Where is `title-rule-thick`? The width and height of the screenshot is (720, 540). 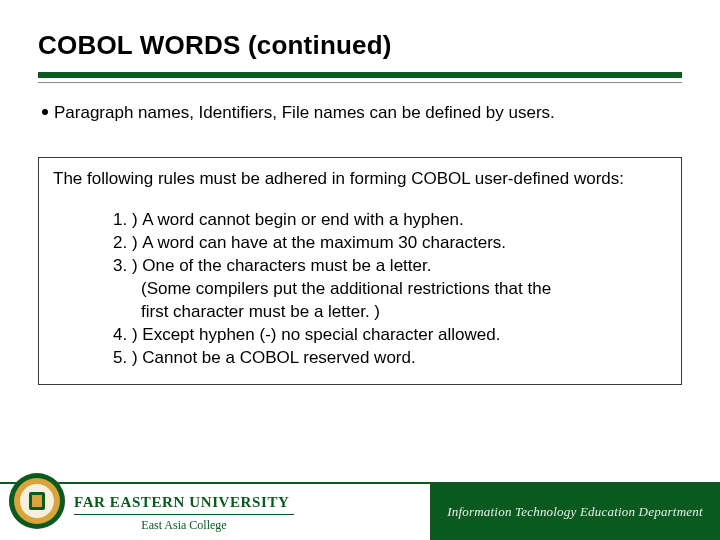 title-rule-thick is located at coordinates (360, 75).